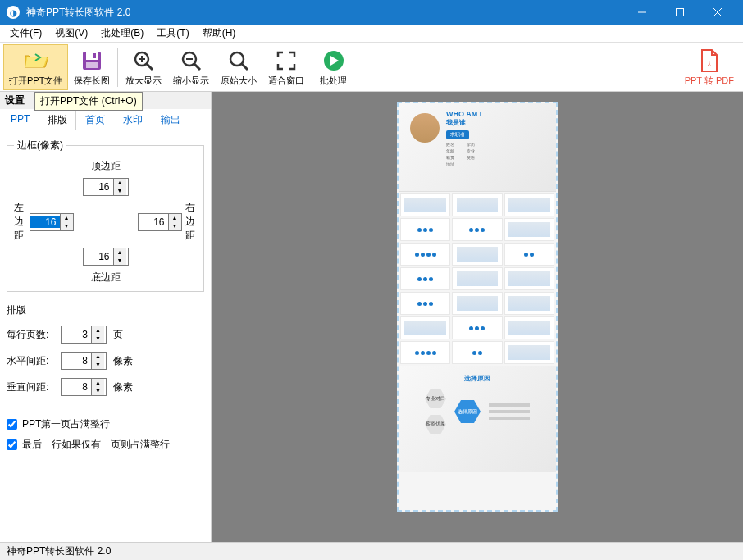 This screenshot has width=743, height=560. Describe the element at coordinates (59, 551) in the screenshot. I see `status-text: 神奇PPT转长图软件 2.0` at that location.